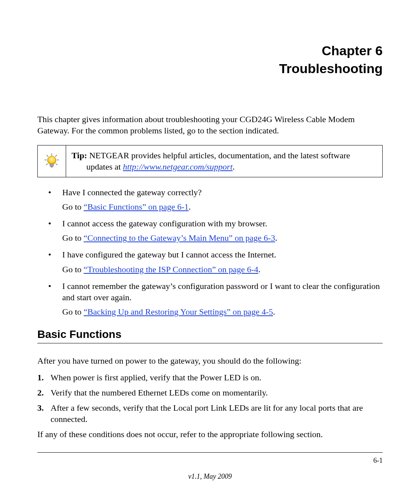  Describe the element at coordinates (210, 377) in the screenshot. I see `step-item: When power is first applied, verify that…` at that location.